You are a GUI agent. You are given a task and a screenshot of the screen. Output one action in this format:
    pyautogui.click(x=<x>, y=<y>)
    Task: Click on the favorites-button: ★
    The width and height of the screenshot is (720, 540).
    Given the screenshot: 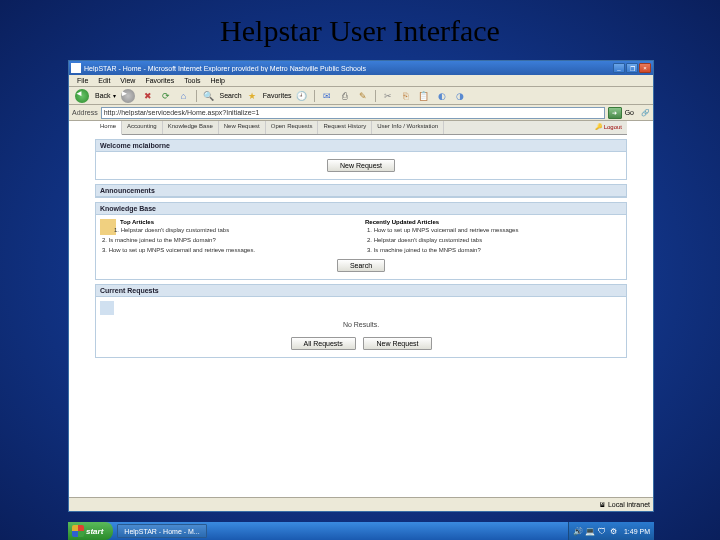 What is the action you would take?
    pyautogui.click(x=252, y=96)
    